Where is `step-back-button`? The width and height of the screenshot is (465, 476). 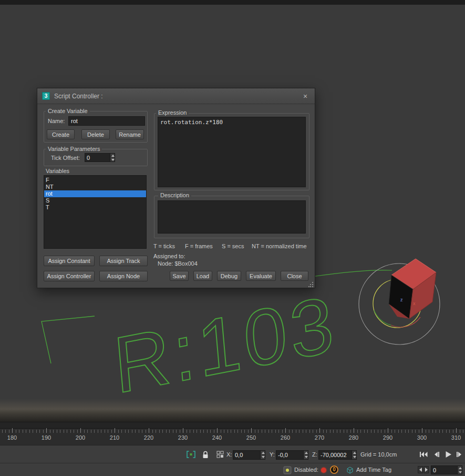
step-back-button is located at coordinates (420, 470).